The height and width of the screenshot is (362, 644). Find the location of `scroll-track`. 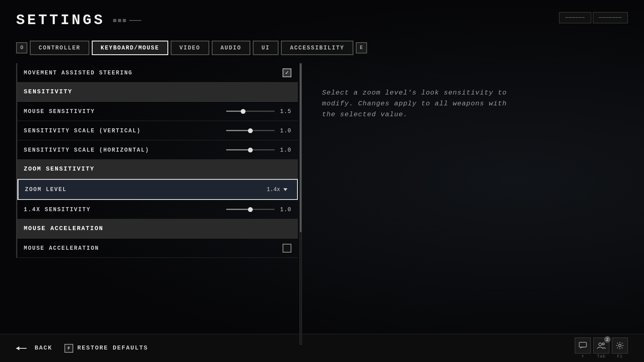

scroll-track is located at coordinates (301, 204).